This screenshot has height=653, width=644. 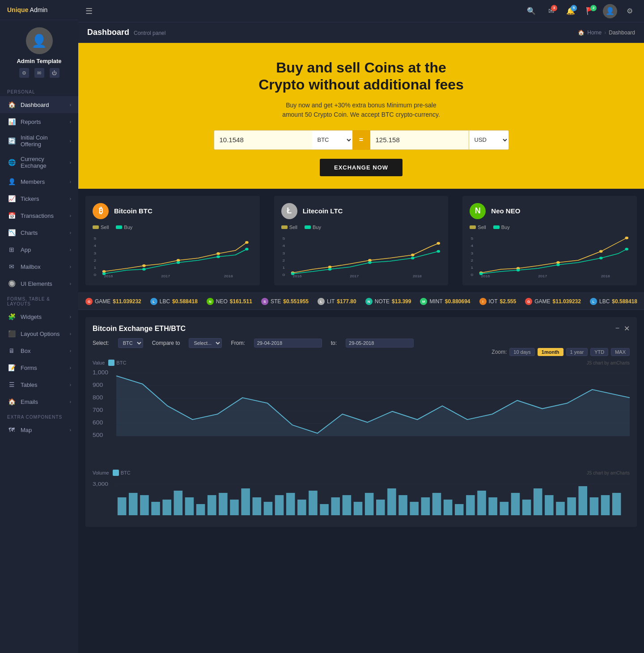 I want to click on svg-text: 2017, so click(x=543, y=276).